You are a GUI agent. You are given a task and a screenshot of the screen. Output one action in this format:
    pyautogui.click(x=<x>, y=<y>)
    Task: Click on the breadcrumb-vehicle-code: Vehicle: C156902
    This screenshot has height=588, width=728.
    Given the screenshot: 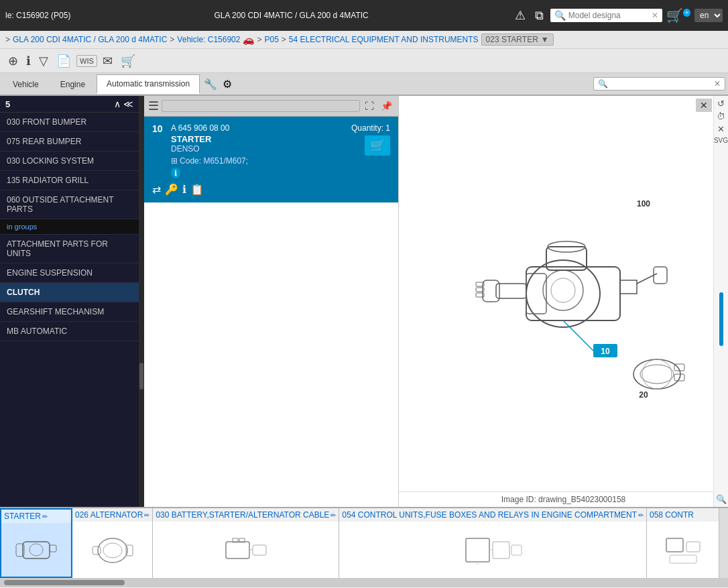 What is the action you would take?
    pyautogui.click(x=208, y=40)
    